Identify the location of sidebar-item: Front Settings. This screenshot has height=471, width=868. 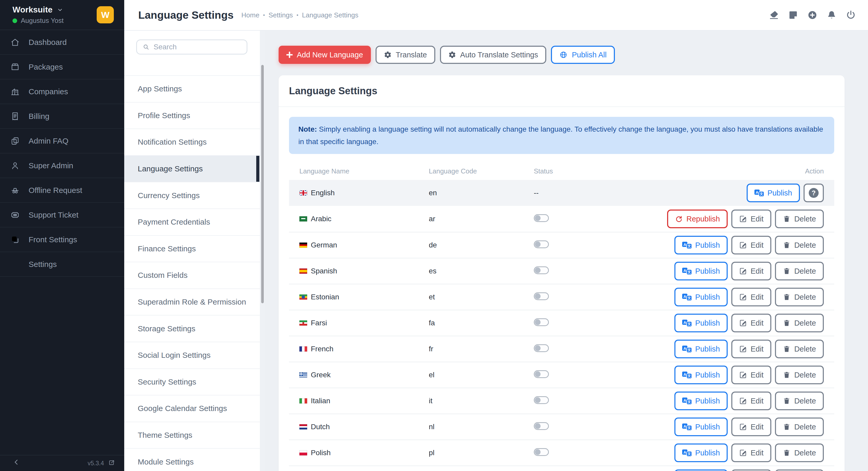
(62, 240).